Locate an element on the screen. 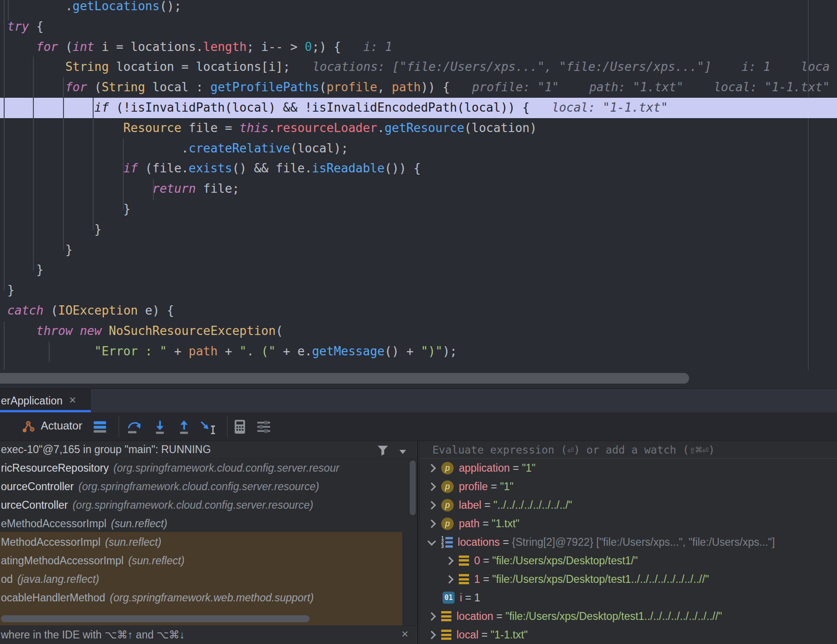 This screenshot has height=644, width=837. code-line: String location = locations[i];locations… is located at coordinates (418, 67).